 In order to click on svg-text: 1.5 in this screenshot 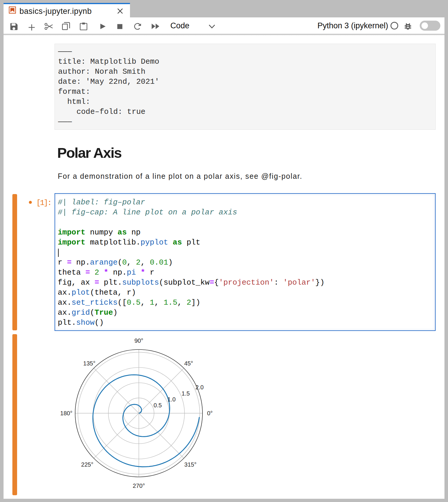, I will do `click(186, 393)`.